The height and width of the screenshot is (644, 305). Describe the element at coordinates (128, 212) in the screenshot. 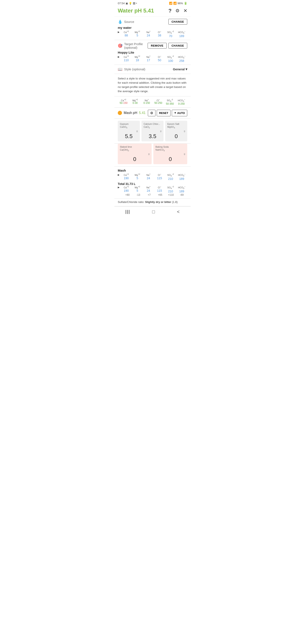

I see `nav-hamburger-button: |||` at that location.